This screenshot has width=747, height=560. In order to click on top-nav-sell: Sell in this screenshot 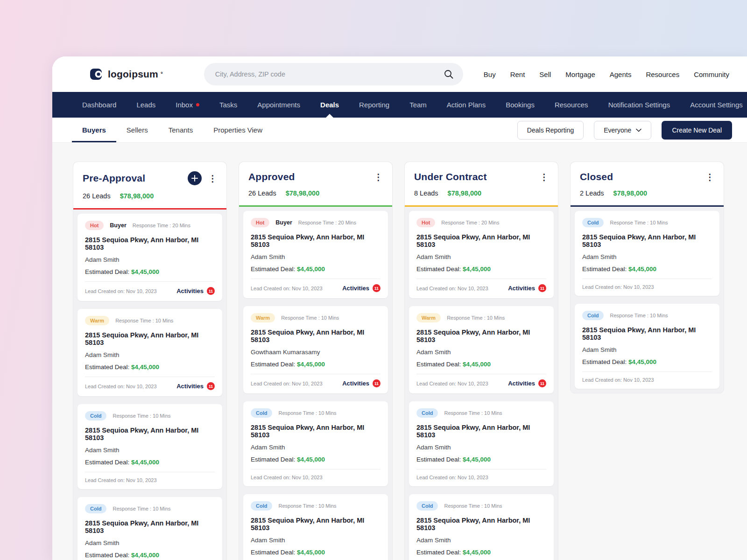, I will do `click(545, 75)`.